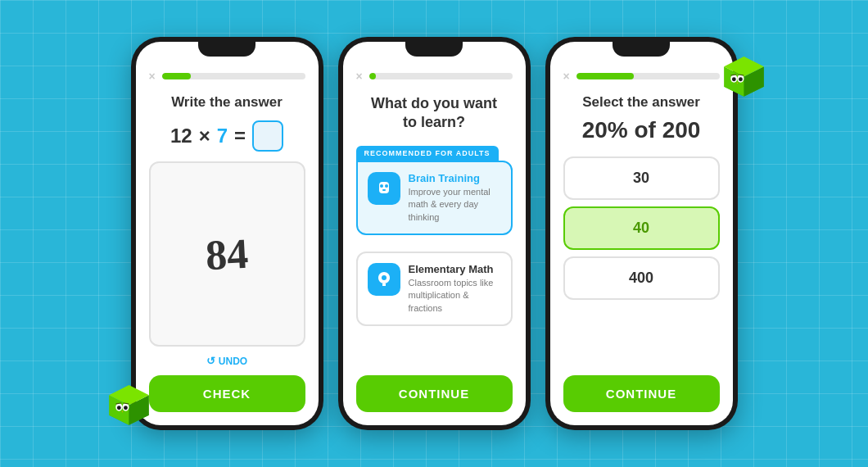  Describe the element at coordinates (211, 360) in the screenshot. I see `undo-icon: ↺` at that location.